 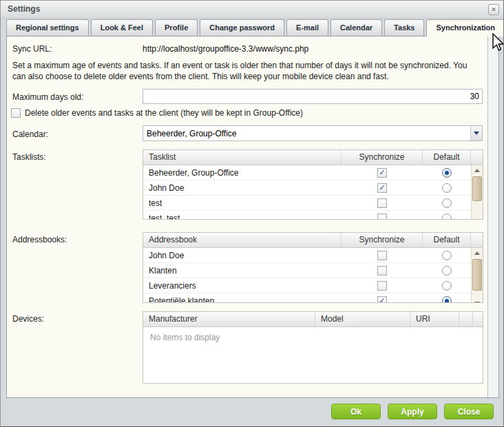 What do you see at coordinates (307, 275) in the screenshot?
I see `addressbooks-rows: John Doe ✓ Klanten ✓ Leveranciers ✓ Pote…` at bounding box center [307, 275].